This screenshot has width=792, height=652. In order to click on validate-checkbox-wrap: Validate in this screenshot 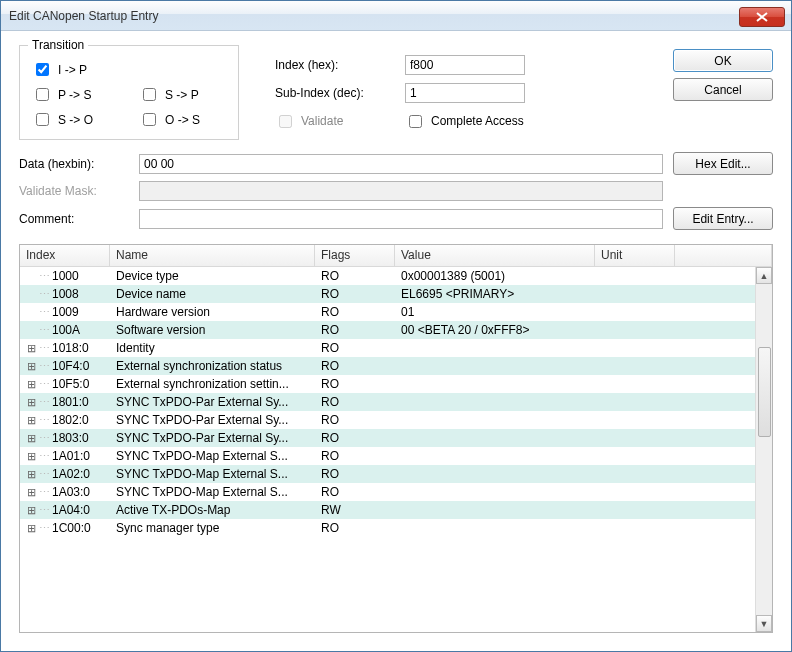, I will do `click(340, 122)`.